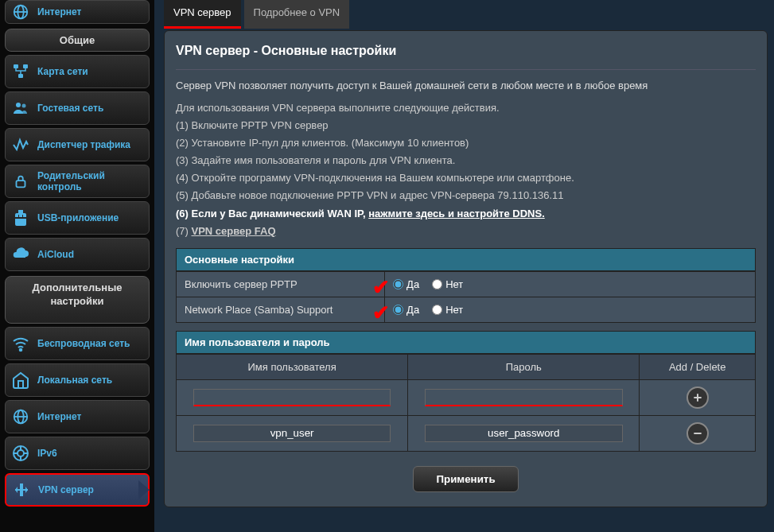 This screenshot has width=774, height=532. What do you see at coordinates (523, 398) in the screenshot?
I see `input-new-password` at bounding box center [523, 398].